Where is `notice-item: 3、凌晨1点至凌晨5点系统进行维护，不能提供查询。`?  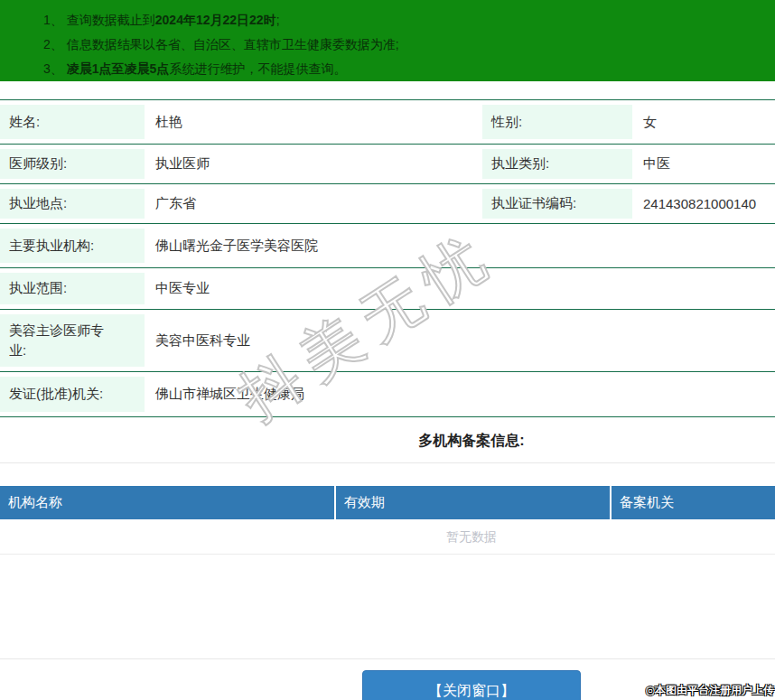
notice-item: 3、凌晨1点至凌晨5点系统进行维护，不能提供查询。 is located at coordinates (388, 69).